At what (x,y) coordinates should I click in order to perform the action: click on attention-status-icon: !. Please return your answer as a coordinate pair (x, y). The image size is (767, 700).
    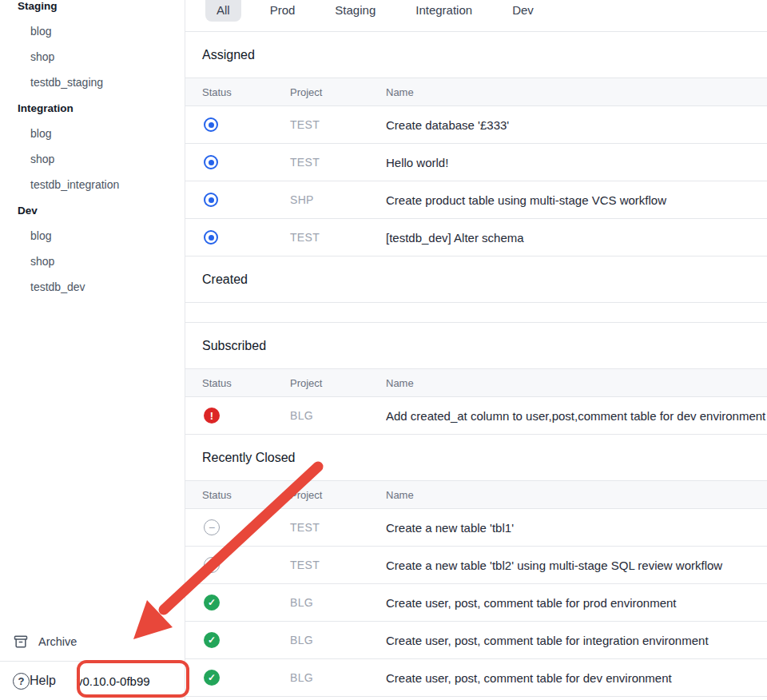
    Looking at the image, I should click on (212, 416).